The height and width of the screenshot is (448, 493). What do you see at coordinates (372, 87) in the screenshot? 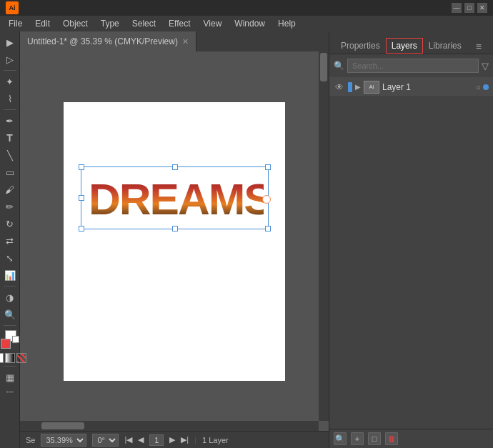
I see `layer-thumbnail: Ai` at bounding box center [372, 87].